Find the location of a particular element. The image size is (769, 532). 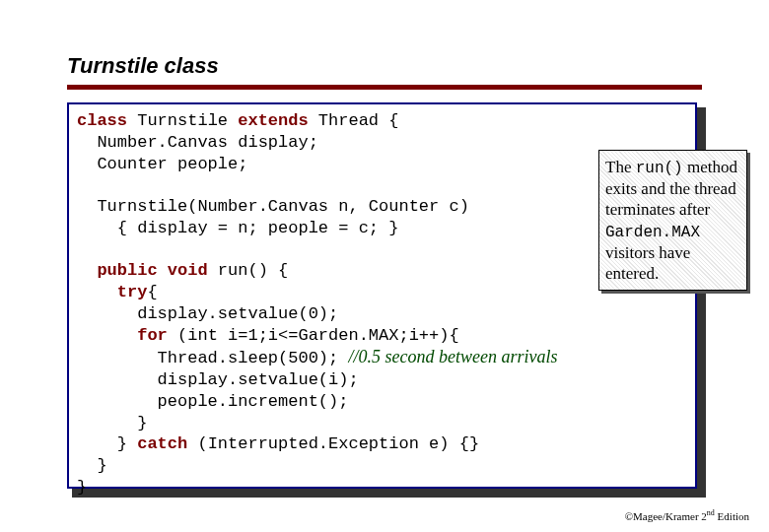

footer-credit: ©Magee/Kramer 2nd Edition is located at coordinates (687, 515).